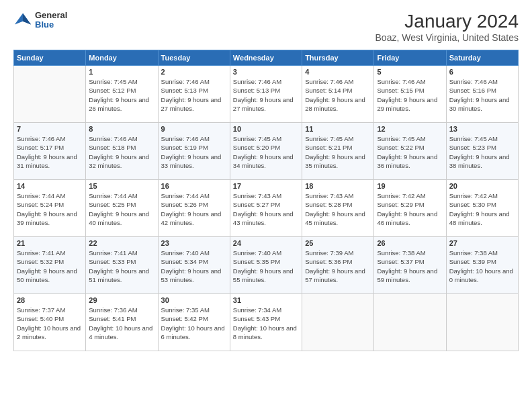  Describe the element at coordinates (410, 95) in the screenshot. I see `day-info: Sunrise: 7:46 AMSunset: 5:15 PMDaylight:…` at that location.